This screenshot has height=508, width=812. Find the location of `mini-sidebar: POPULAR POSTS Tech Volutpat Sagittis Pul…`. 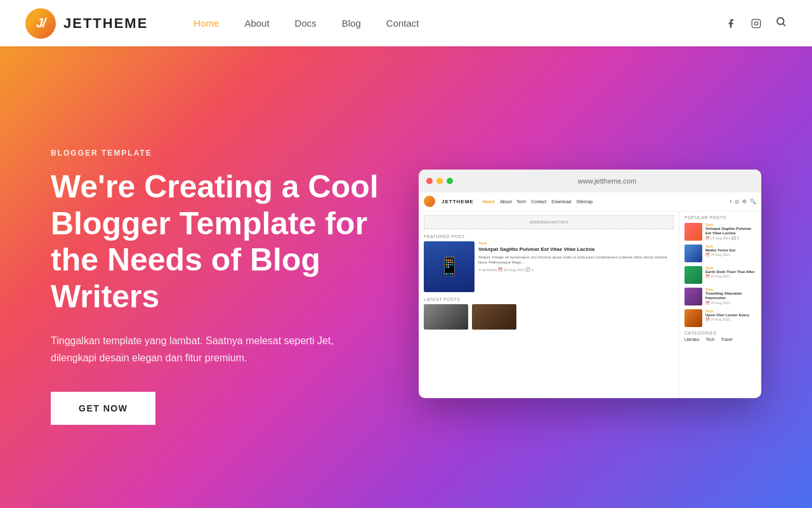

mini-sidebar: POPULAR POSTS Tech Volutpat Sagittis Pul… is located at coordinates (720, 305).